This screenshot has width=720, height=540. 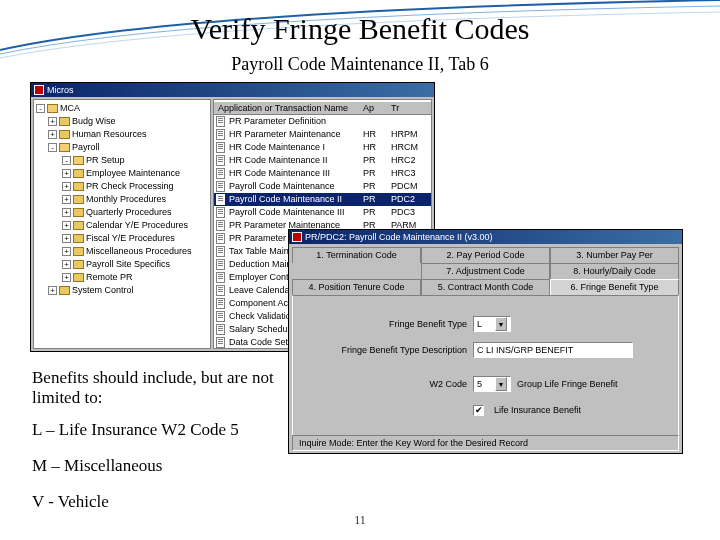 I want to click on tree-item-label: Monthly Procedures, so click(x=126, y=200).